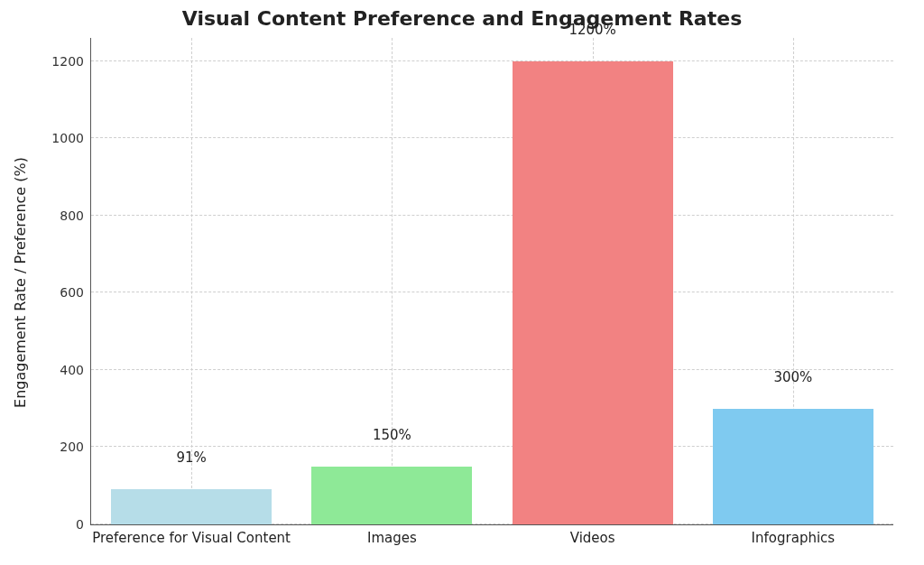 This screenshot has height=565, width=924. Describe the element at coordinates (794, 535) in the screenshot. I see `x-tick: Infographics` at that location.